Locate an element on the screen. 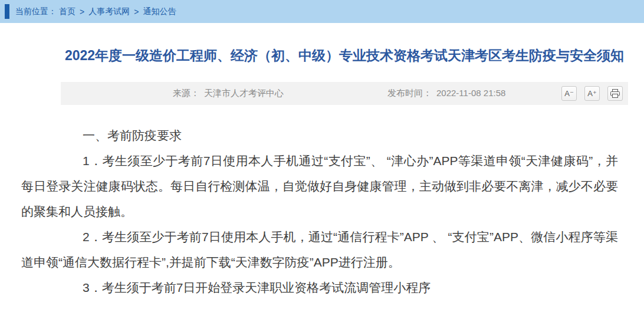 This screenshot has height=319, width=644. breadcrumb-label: 当前位置： is located at coordinates (36, 12).